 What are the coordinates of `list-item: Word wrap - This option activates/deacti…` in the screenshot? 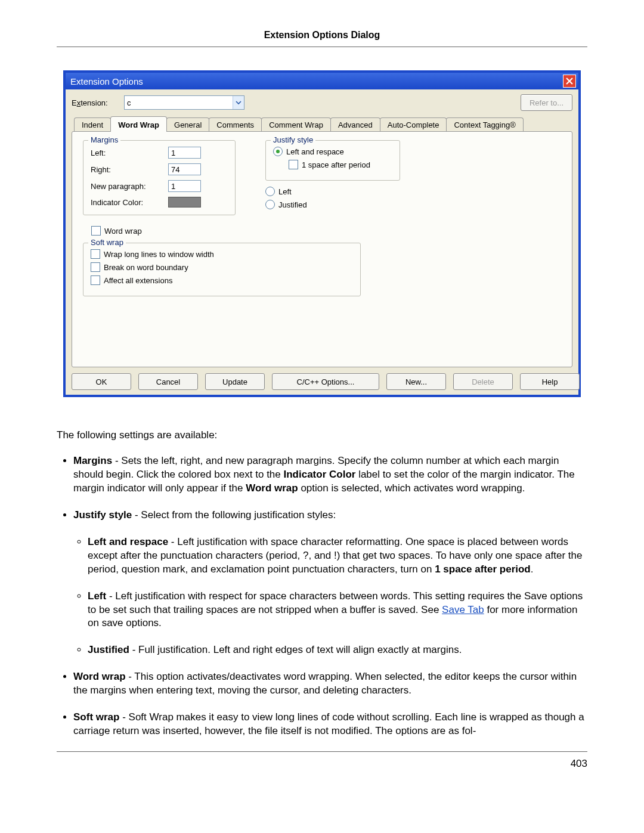 It's located at (330, 684).